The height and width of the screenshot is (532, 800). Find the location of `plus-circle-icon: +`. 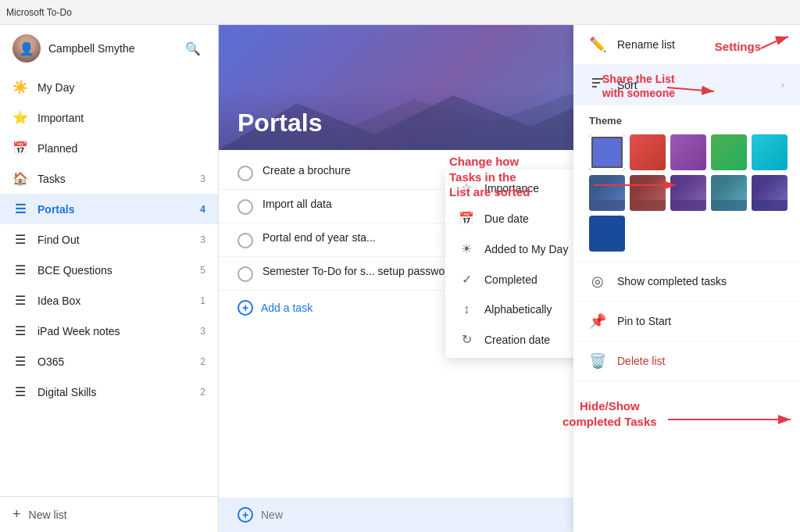

plus-circle-icon: + is located at coordinates (245, 308).